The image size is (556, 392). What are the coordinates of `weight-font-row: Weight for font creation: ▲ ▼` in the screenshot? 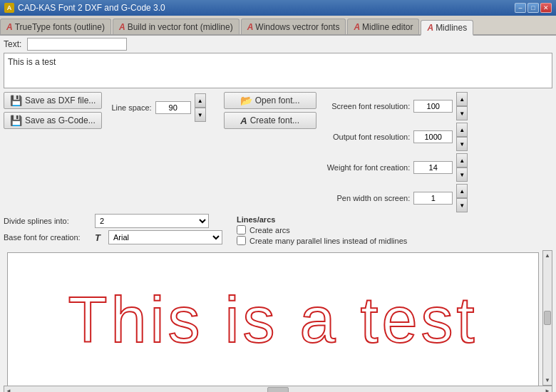 It's located at (398, 167).